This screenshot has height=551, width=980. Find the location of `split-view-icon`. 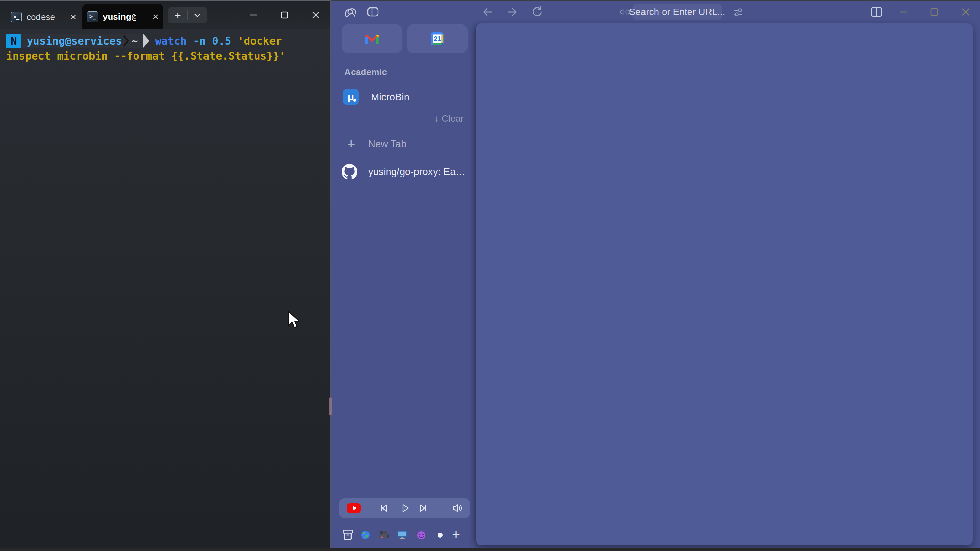

split-view-icon is located at coordinates (877, 12).